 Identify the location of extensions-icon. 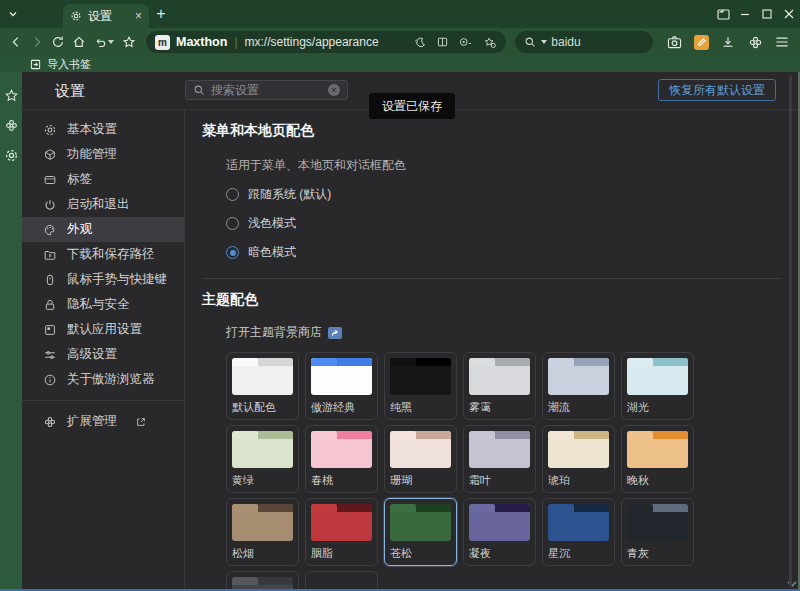
(755, 42).